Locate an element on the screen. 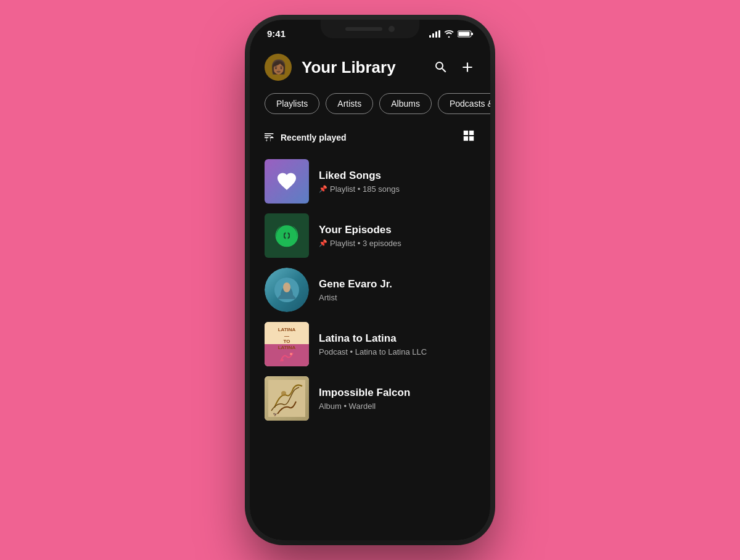 The image size is (740, 560). battery-icon is located at coordinates (465, 34).